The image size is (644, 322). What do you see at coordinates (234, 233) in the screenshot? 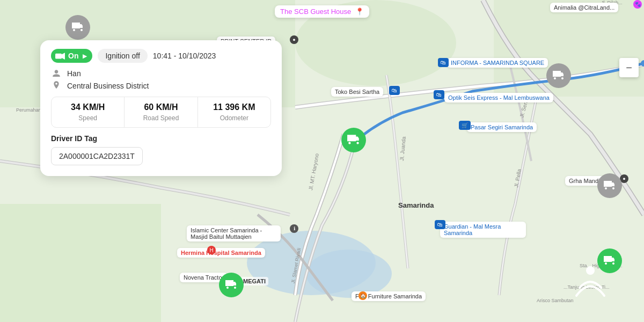
I see `islamic-center-label: Islamic Center Samarinda - Masjid Baitul…` at bounding box center [234, 233].